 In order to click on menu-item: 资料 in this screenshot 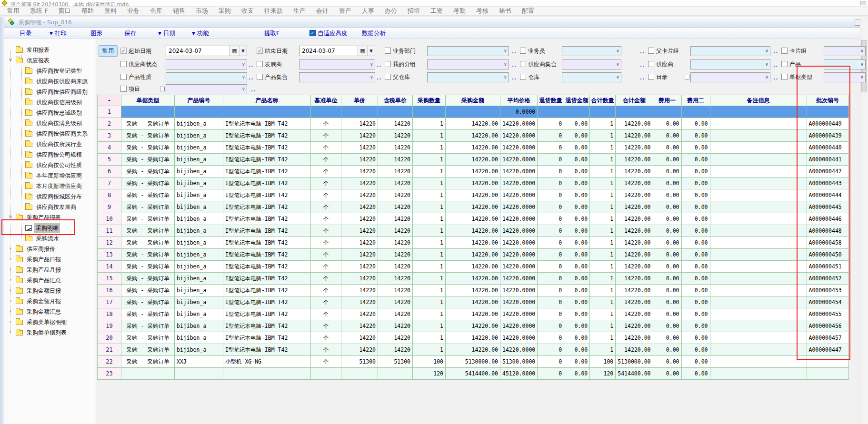, I will do `click(110, 11)`.